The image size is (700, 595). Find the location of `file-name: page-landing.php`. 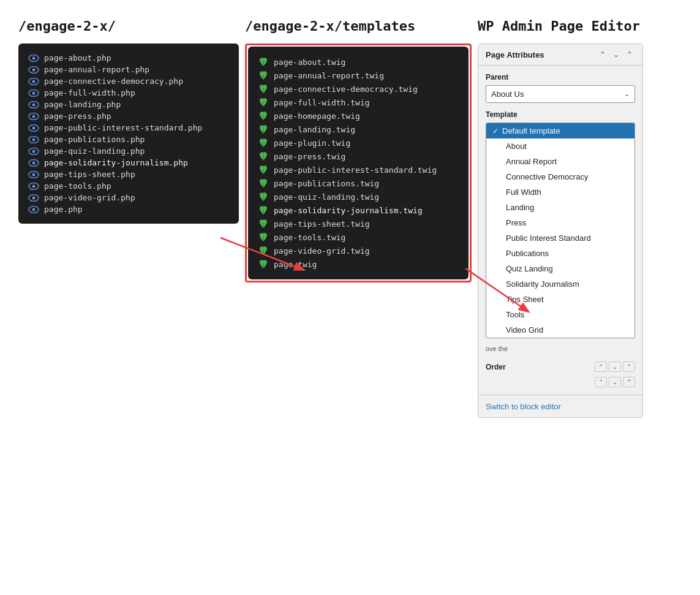

file-name: page-landing.php is located at coordinates (82, 104).